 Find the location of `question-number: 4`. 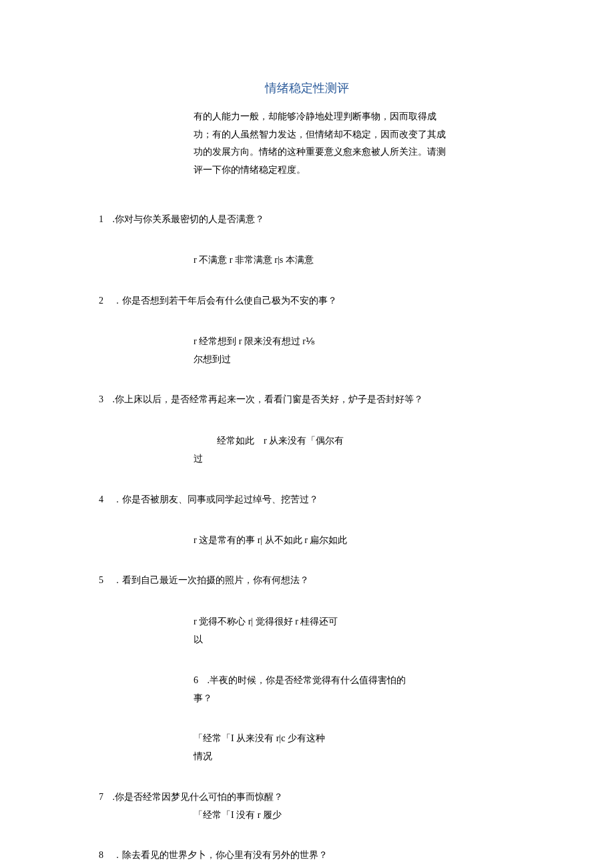

question-number: 4 is located at coordinates (101, 499).